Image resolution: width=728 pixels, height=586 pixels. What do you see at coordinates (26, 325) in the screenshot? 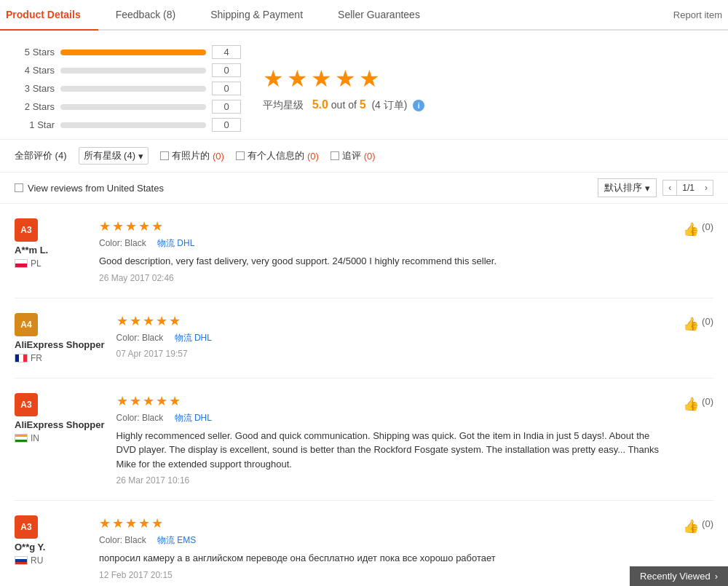
I see `avatar: A4` at bounding box center [26, 325].